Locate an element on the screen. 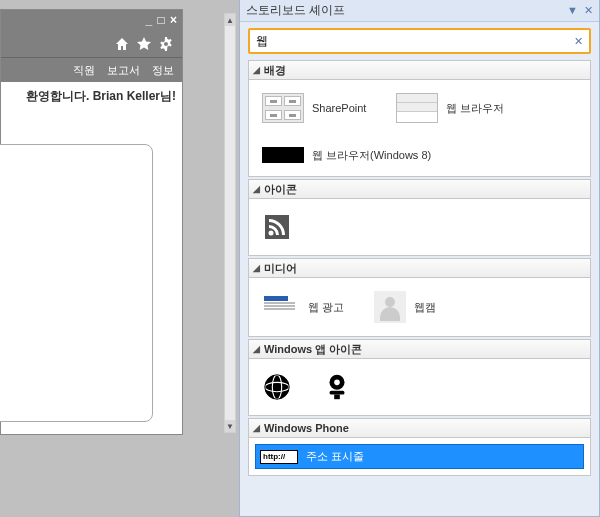 This screenshot has height=517, width=600. scroll-track is located at coordinates (230, 223).